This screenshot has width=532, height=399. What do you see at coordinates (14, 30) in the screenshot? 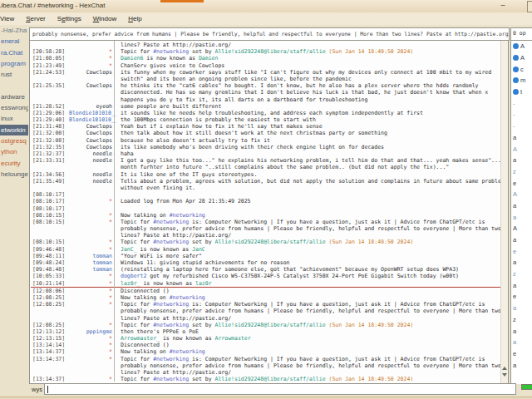
I see `sidebar-item-HalZha: -Hal-Zha` at bounding box center [14, 30].